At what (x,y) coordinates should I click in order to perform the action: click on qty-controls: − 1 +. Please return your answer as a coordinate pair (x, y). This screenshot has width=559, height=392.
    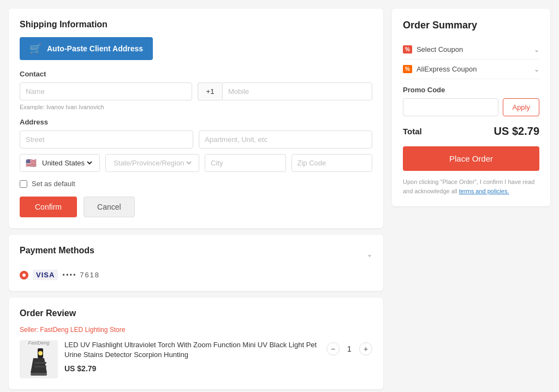
    Looking at the image, I should click on (349, 349).